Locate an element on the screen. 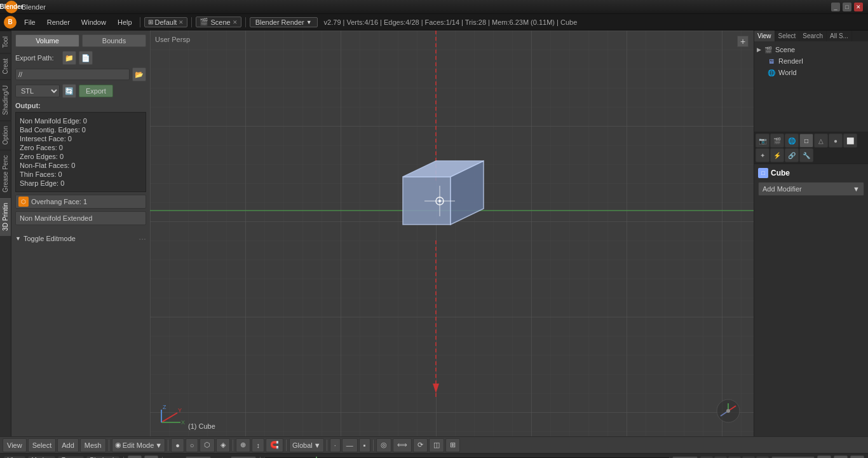 Image resolution: width=868 pixels, height=458 pixels. export-path-confirm-btn: 📂 is located at coordinates (139, 74).